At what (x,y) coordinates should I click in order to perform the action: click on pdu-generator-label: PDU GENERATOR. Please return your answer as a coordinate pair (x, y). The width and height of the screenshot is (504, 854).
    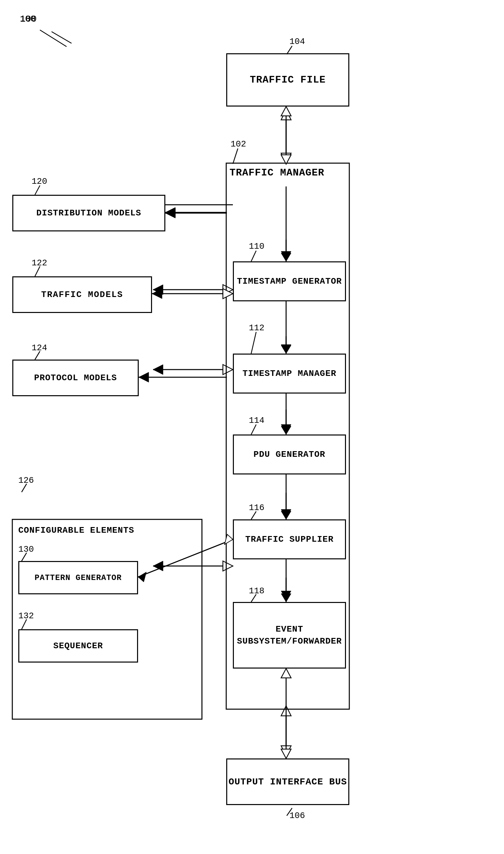
    Looking at the image, I should click on (289, 455).